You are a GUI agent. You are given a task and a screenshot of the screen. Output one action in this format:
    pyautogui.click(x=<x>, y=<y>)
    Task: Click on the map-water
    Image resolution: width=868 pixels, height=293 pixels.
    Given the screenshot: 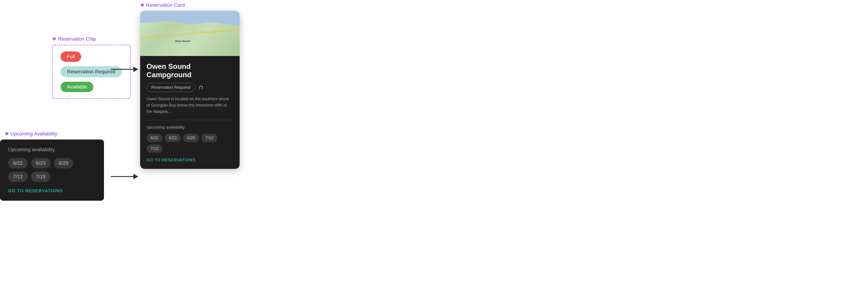 What is the action you would take?
    pyautogui.click(x=190, y=23)
    